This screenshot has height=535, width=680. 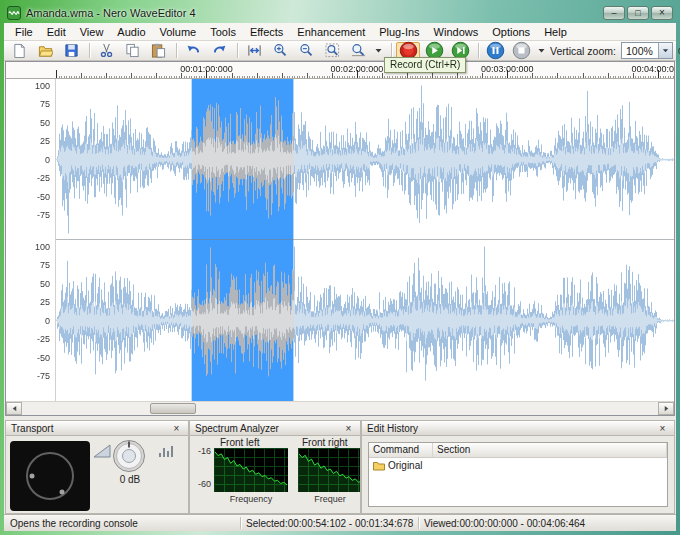 I want to click on scale-label: 0, so click(x=48, y=160).